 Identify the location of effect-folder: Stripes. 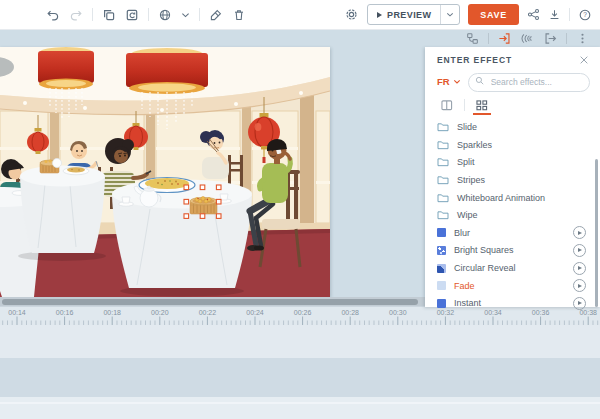
(512, 180).